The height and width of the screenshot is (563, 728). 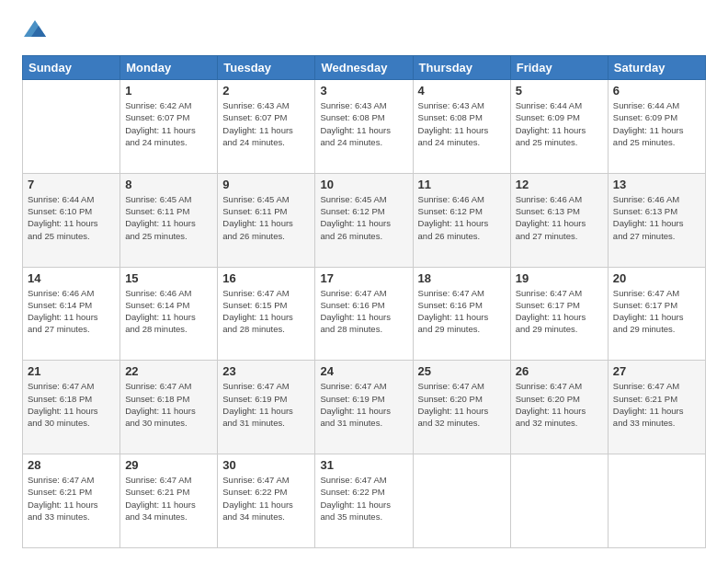 I want to click on day-number: 17, so click(x=364, y=278).